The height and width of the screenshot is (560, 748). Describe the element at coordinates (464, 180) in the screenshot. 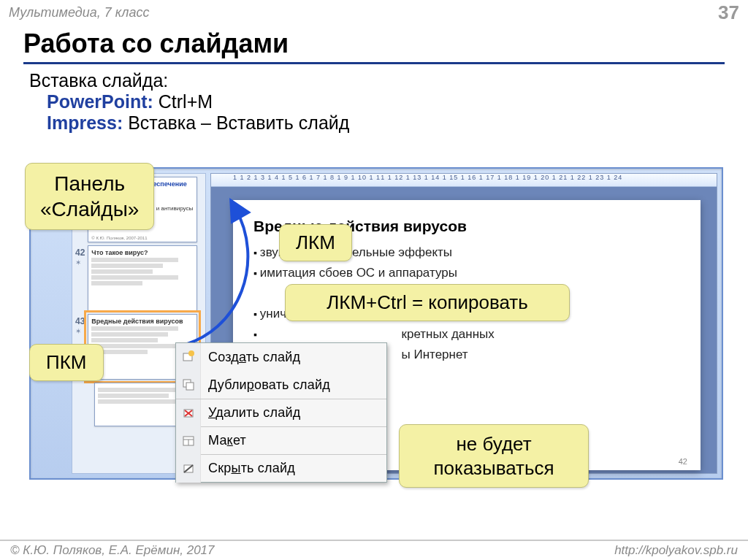

I see `horizontal-ruler: 1 1 2 1 3 1 4 1 5 1 6 1 7 1 8 1 9 1 10 1…` at that location.